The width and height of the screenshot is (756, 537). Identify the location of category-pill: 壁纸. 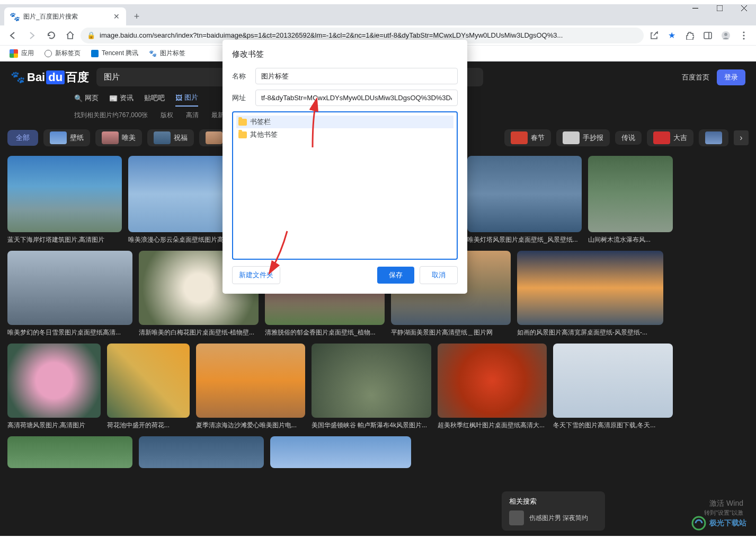
(67, 138).